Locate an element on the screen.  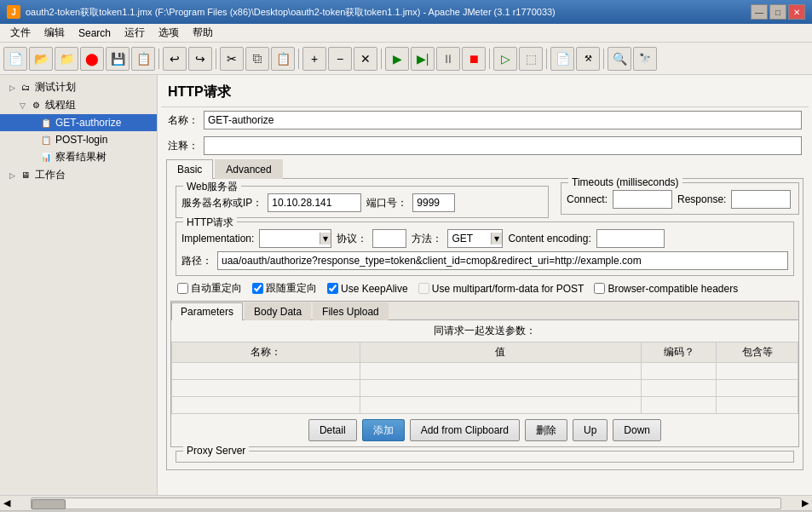
sidebar-item-results-tree: ▷ 📊 察看结果树 is located at coordinates (78, 157).